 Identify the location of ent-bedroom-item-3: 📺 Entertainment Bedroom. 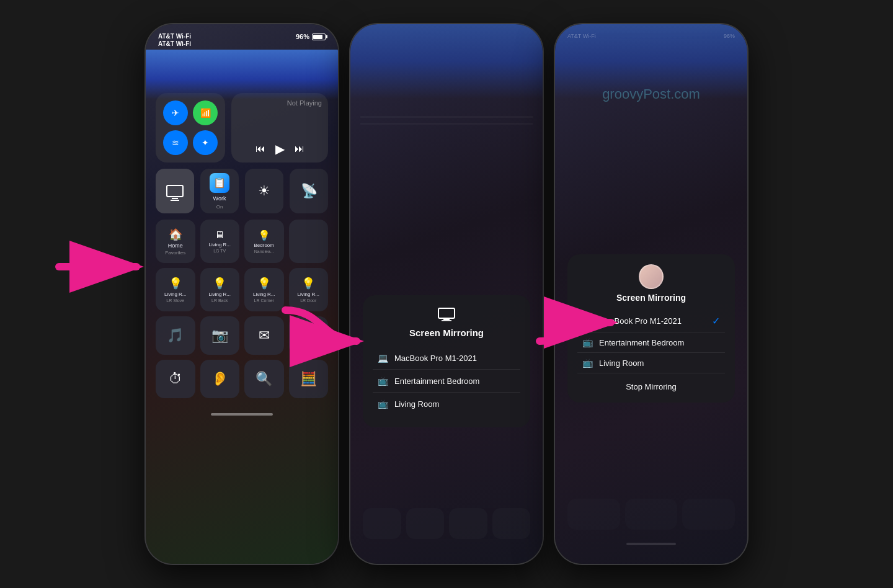
(651, 342).